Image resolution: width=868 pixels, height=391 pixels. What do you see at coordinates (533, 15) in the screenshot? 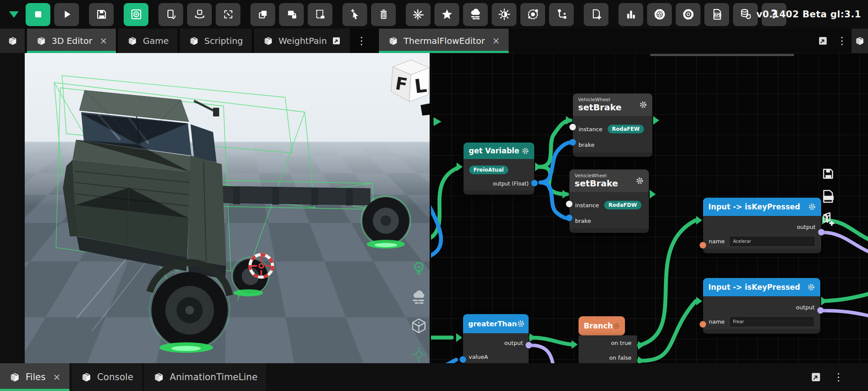
I see `orbit-settings-button` at bounding box center [533, 15].